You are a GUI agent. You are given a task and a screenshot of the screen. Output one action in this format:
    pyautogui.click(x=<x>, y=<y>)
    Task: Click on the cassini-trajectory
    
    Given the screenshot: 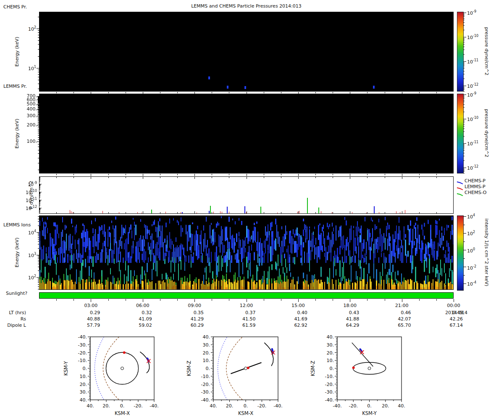 What is the action you would take?
    pyautogui.click(x=269, y=354)
    